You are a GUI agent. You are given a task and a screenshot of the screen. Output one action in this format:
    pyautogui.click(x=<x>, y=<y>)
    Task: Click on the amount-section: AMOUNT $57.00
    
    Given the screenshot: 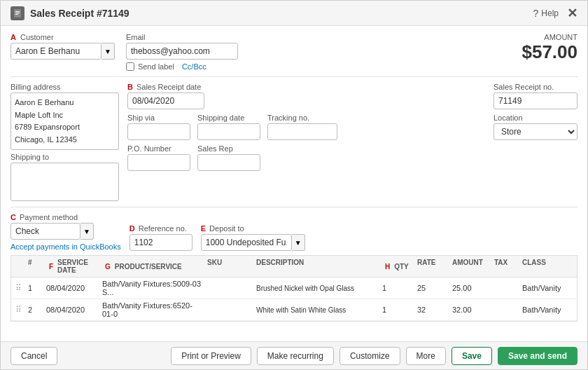 What is the action you would take?
    pyautogui.click(x=550, y=48)
    